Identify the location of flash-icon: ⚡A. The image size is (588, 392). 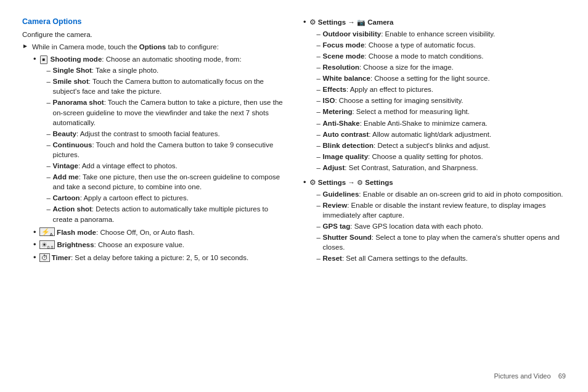
(47, 232).